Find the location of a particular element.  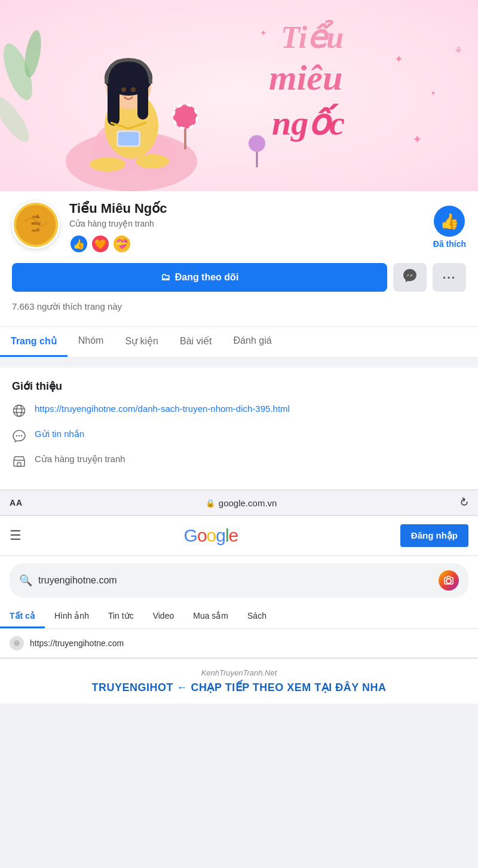

likes-count: 7.663 người thích trang này is located at coordinates (239, 307).